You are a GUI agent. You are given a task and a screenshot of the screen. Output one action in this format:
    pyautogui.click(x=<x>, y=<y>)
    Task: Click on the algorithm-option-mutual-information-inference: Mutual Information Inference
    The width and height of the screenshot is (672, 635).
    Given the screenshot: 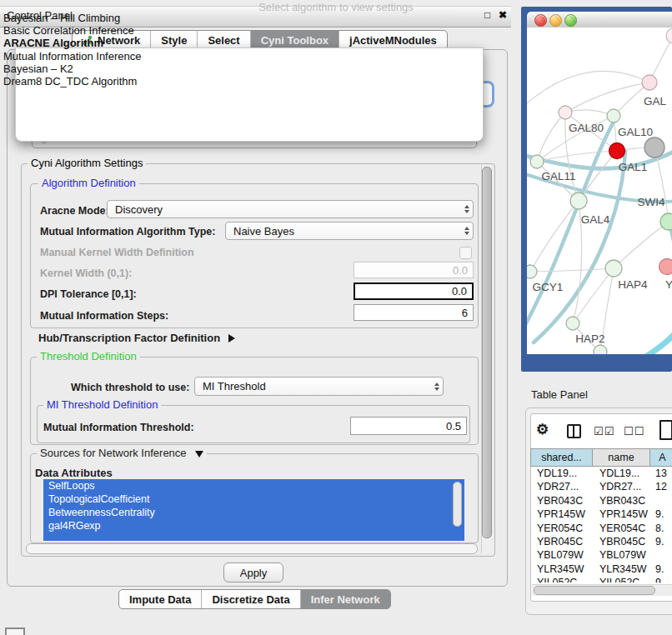 What is the action you would take?
    pyautogui.click(x=336, y=57)
    